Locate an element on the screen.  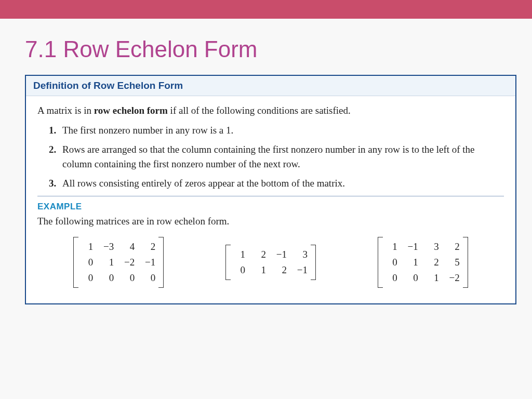
accent-top-bar is located at coordinates (266, 9).